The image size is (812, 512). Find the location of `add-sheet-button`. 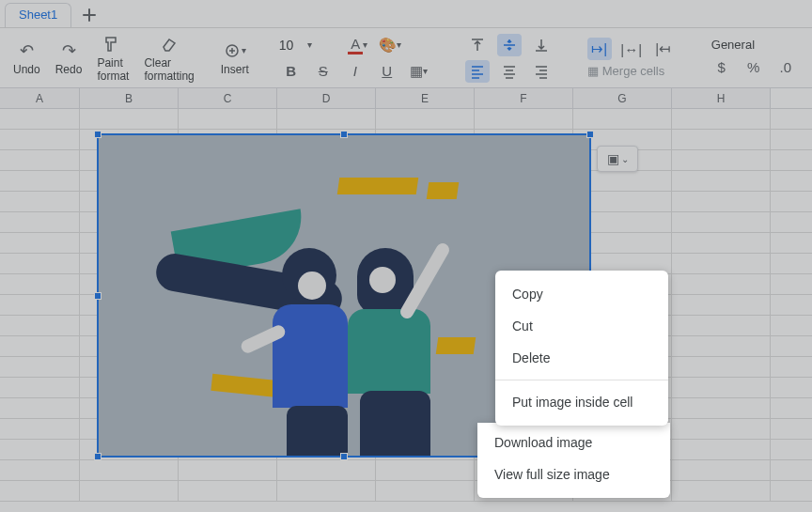

add-sheet-button is located at coordinates (89, 15).